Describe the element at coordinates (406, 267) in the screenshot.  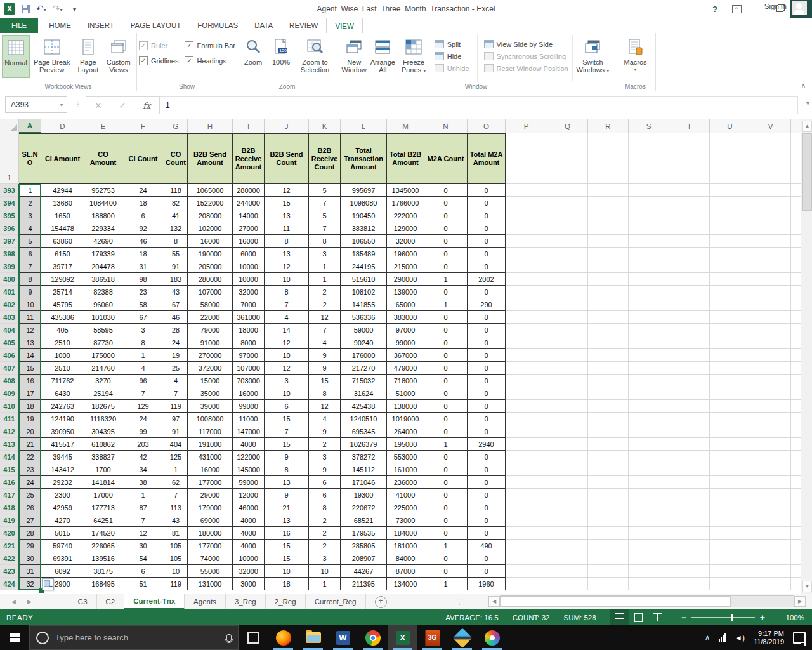
I see `cell-M399: 215000` at that location.